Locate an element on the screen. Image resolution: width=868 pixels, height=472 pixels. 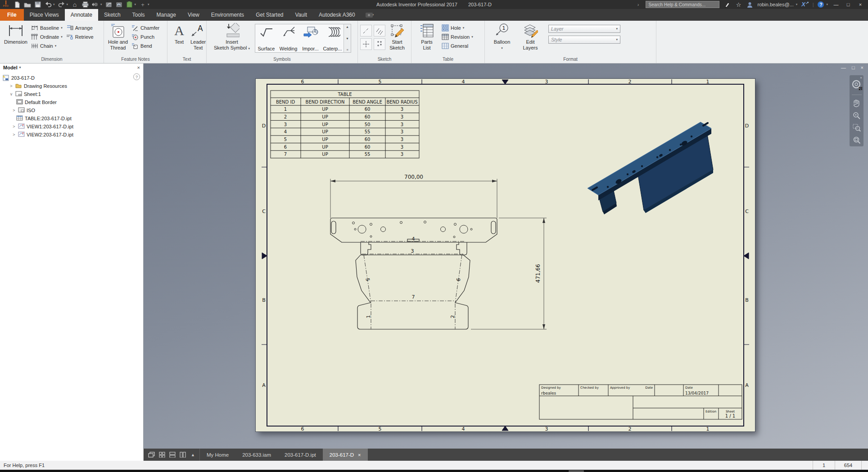
panel-label-table: Table is located at coordinates (448, 59).